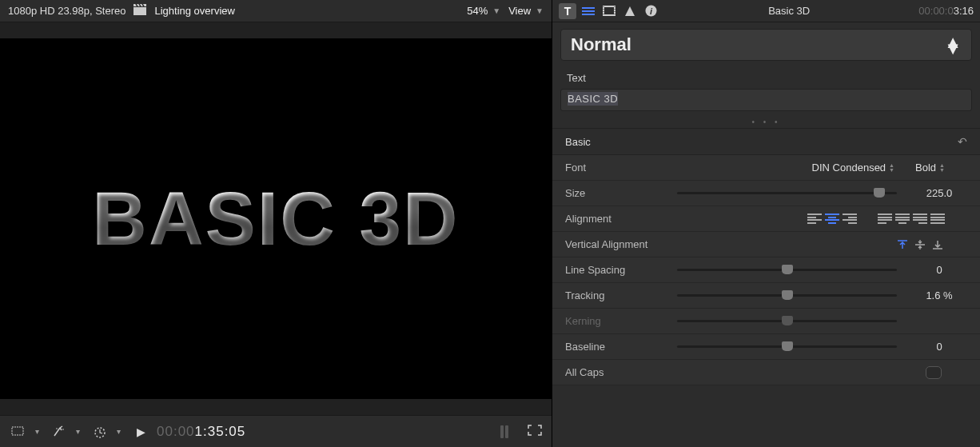 This screenshot has width=980, height=447. What do you see at coordinates (850, 219) in the screenshot?
I see `align-right-icon` at bounding box center [850, 219].